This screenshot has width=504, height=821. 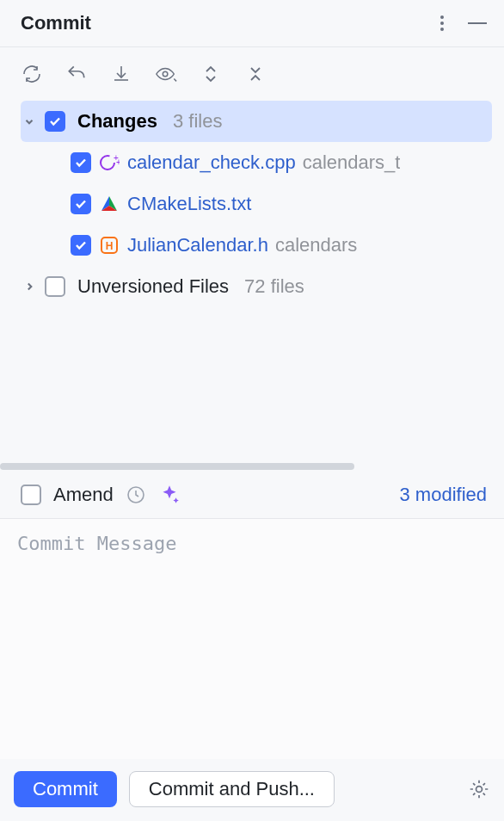 What do you see at coordinates (256, 121) in the screenshot?
I see `changes-group-row: Changes 3 files` at bounding box center [256, 121].